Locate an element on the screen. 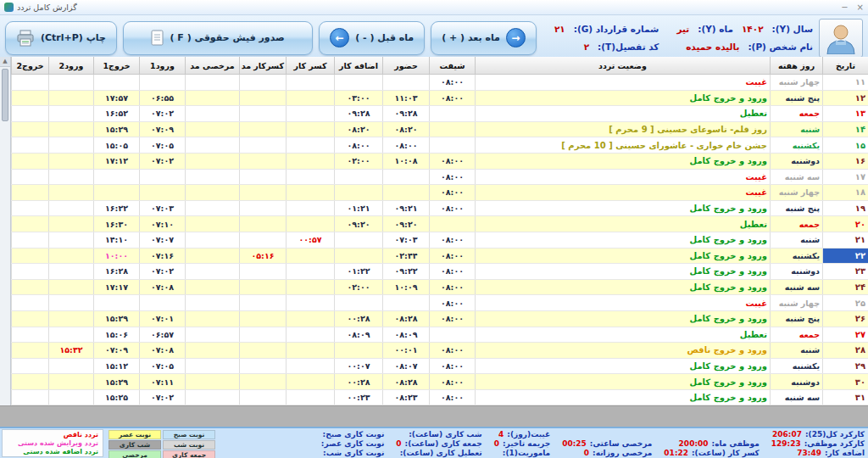 The image size is (868, 458). cell-v1: ۰۷:۱۶ is located at coordinates (163, 256).